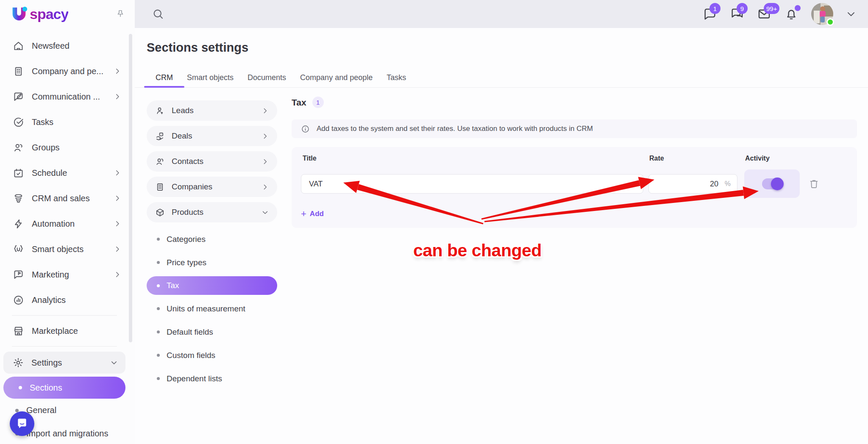 The height and width of the screenshot is (444, 868). I want to click on chat-badge: 1, so click(715, 8).